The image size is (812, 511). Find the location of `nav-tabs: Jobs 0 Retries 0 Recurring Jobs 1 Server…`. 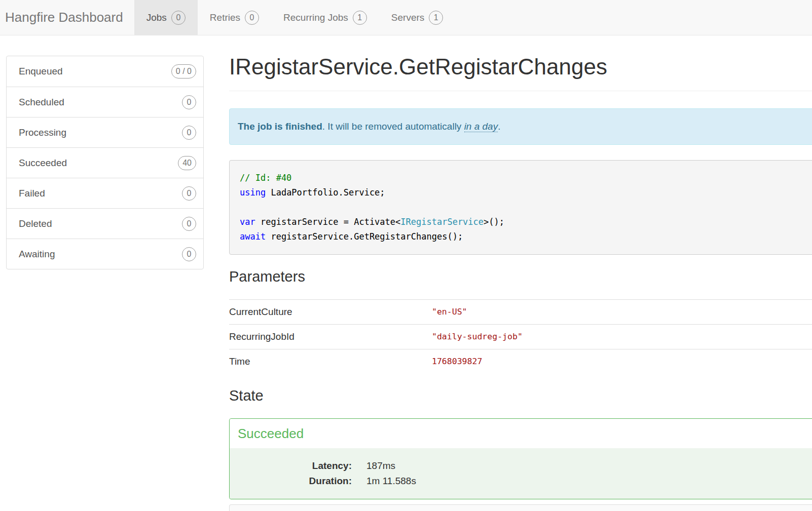

nav-tabs: Jobs 0 Retries 0 Recurring Jobs 1 Server… is located at coordinates (295, 17).